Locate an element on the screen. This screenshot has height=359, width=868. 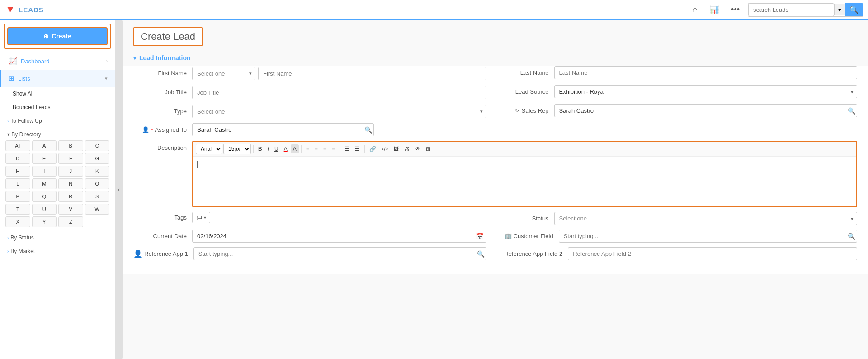
last-name-input is located at coordinates (706, 72).